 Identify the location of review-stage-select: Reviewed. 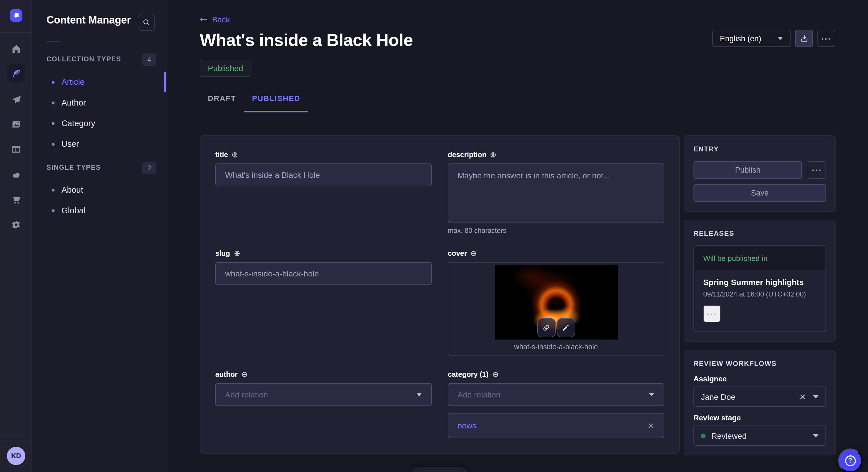
(760, 436).